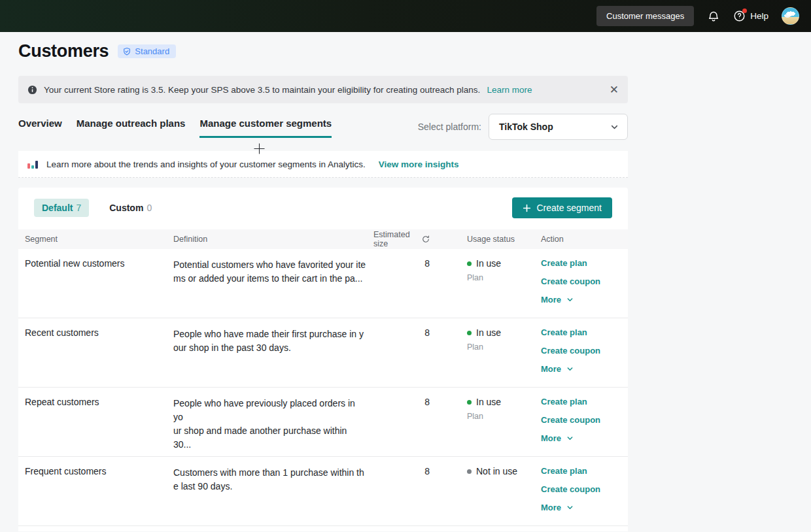 This screenshot has height=532, width=811. What do you see at coordinates (131, 208) in the screenshot?
I see `custom-segments-tab: Custom 0` at bounding box center [131, 208].